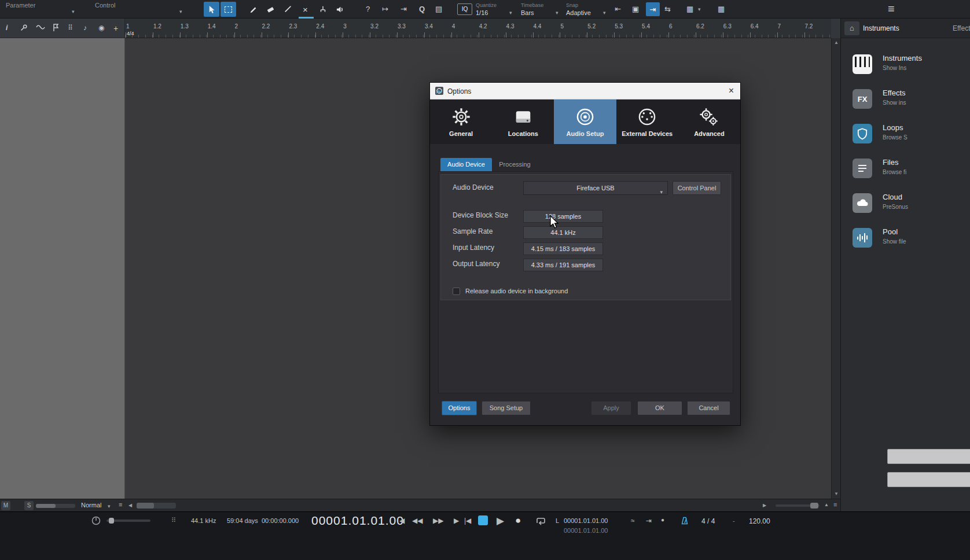  What do you see at coordinates (663, 520) in the screenshot?
I see `record-mode-icon: ●` at bounding box center [663, 520].